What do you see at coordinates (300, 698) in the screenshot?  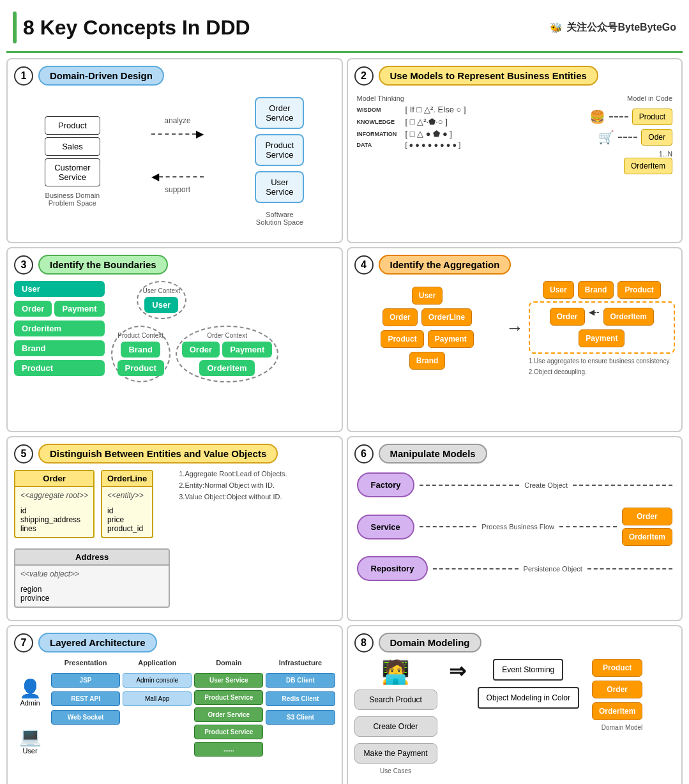 I see `infra-col: DB Client Redis Client S3 Client` at bounding box center [300, 698].